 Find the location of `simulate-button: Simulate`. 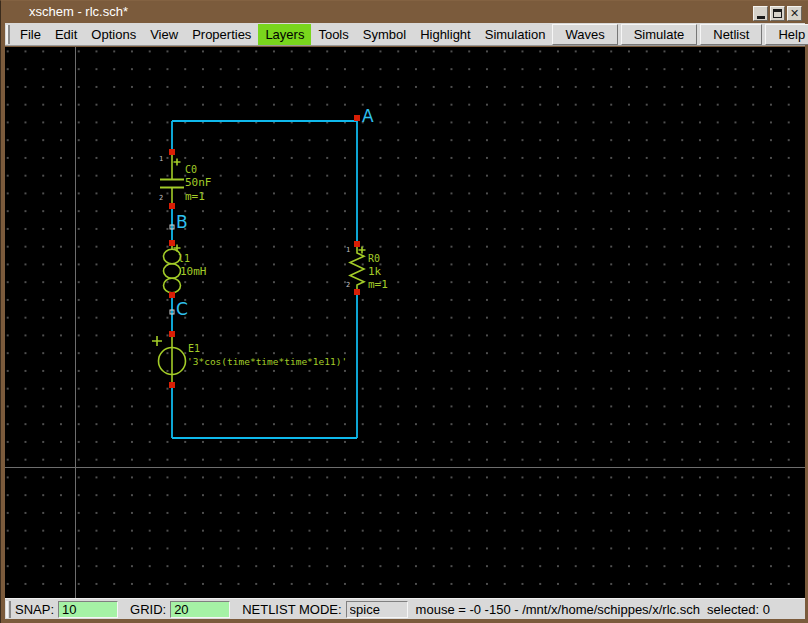

simulate-button: Simulate is located at coordinates (660, 34).